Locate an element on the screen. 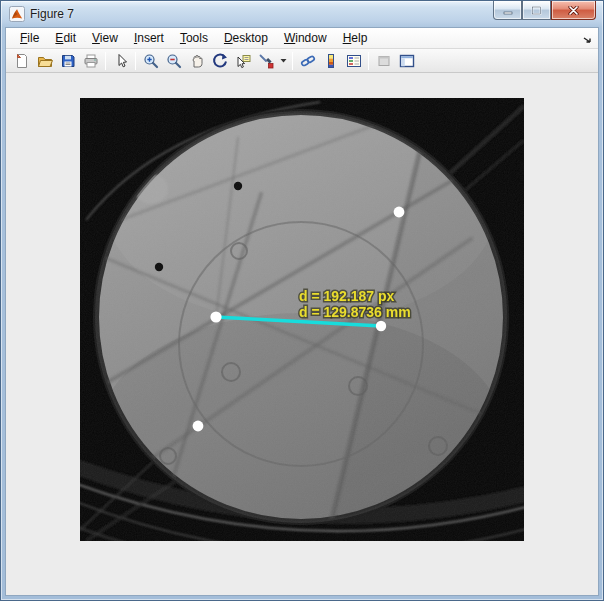 This screenshot has width=604, height=601. distance-label-mm: d = 129.8736 mm is located at coordinates (355, 312).